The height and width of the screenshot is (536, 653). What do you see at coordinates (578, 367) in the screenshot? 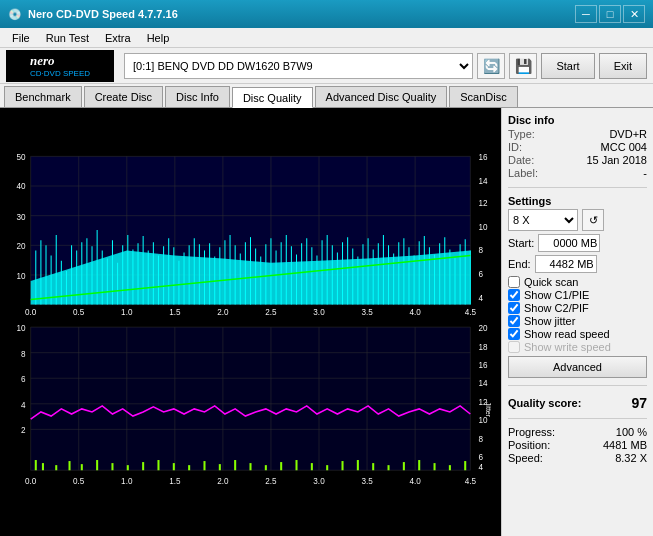
I see `advanced-button: Advanced` at bounding box center [578, 367].